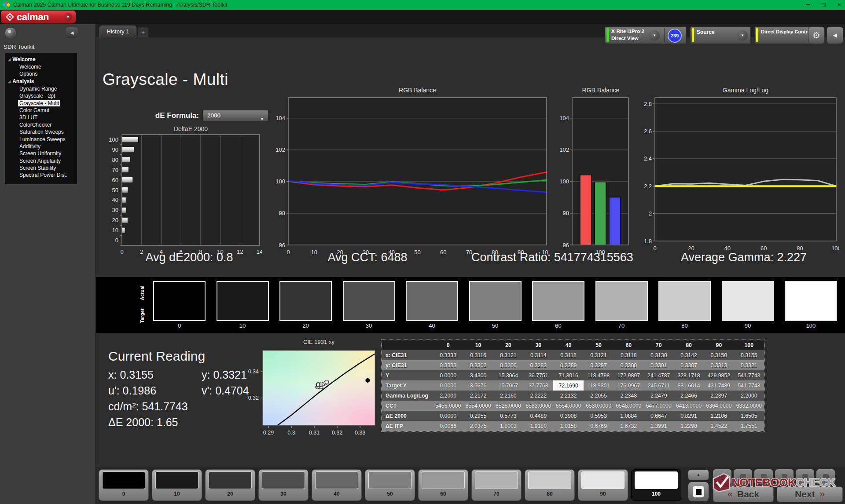 The image size is (845, 504). I want to click on back-button: « Back, so click(743, 494).